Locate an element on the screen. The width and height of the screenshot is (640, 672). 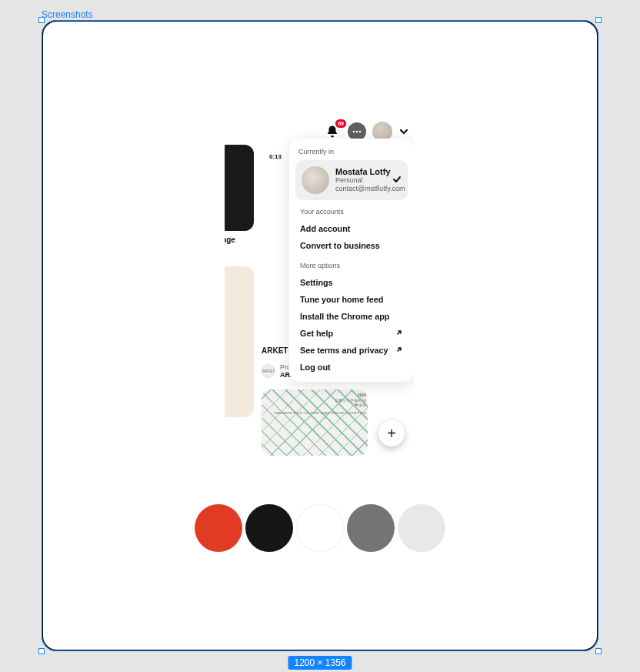
your-accounts-label: Your accounts is located at coordinates (352, 212).